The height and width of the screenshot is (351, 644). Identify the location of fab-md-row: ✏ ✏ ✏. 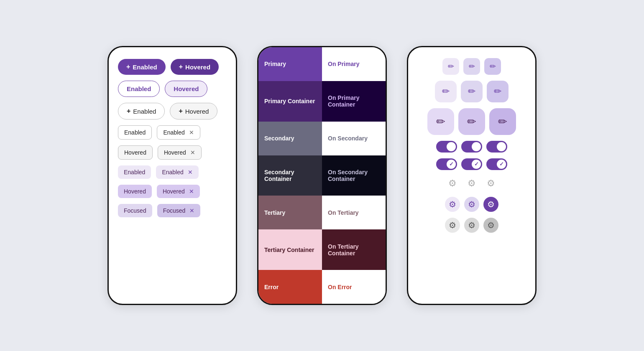
(472, 92).